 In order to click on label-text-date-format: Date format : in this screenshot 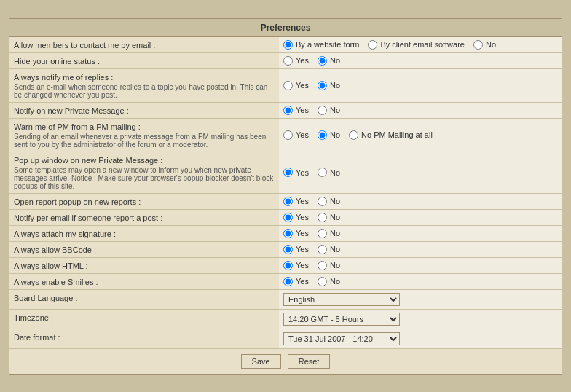, I will do `click(37, 337)`.